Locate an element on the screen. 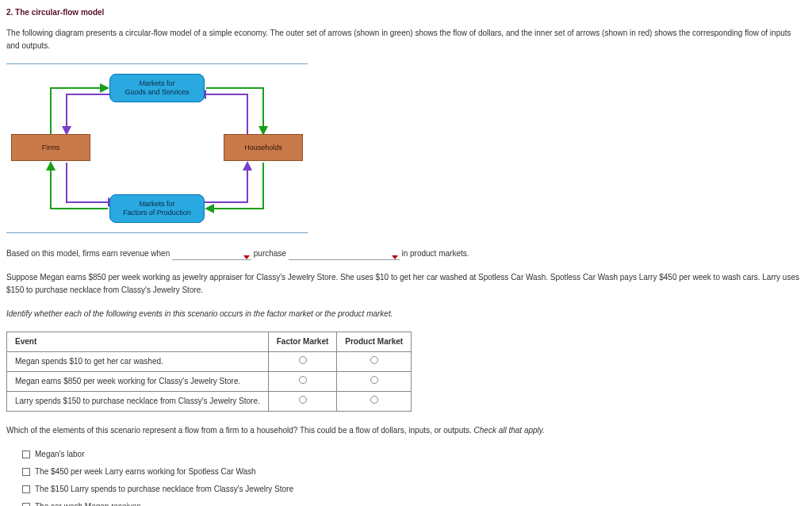 This screenshot has height=506, width=812. col-event: Event is located at coordinates (138, 343).